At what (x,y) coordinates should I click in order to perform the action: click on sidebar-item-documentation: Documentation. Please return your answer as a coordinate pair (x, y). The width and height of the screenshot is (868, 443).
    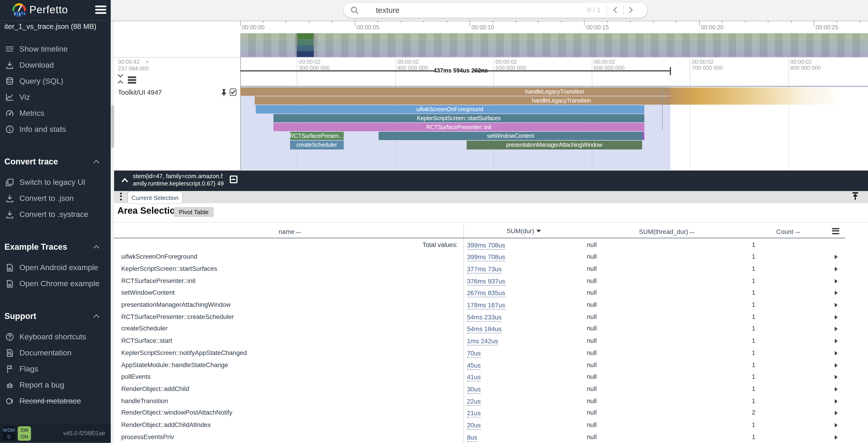
    Looking at the image, I should click on (55, 353).